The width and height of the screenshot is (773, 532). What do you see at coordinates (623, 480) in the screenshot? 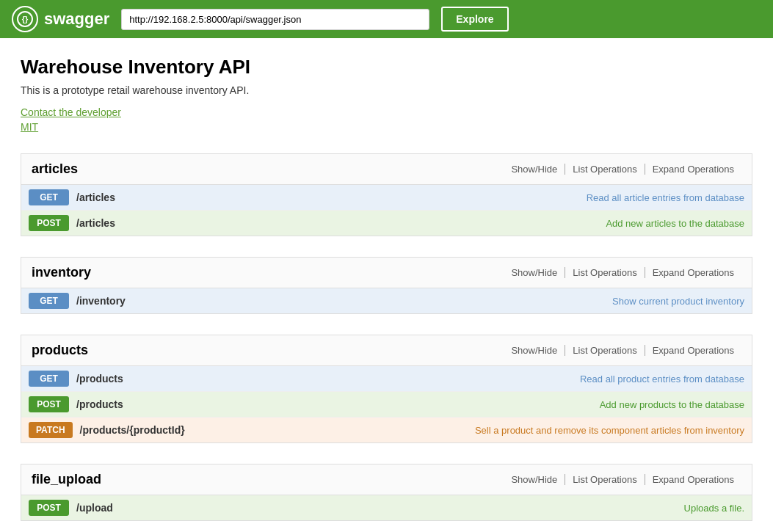
I see `resource-actions-file_upload: Show/HideList OperationsExpand Operation…` at bounding box center [623, 480].